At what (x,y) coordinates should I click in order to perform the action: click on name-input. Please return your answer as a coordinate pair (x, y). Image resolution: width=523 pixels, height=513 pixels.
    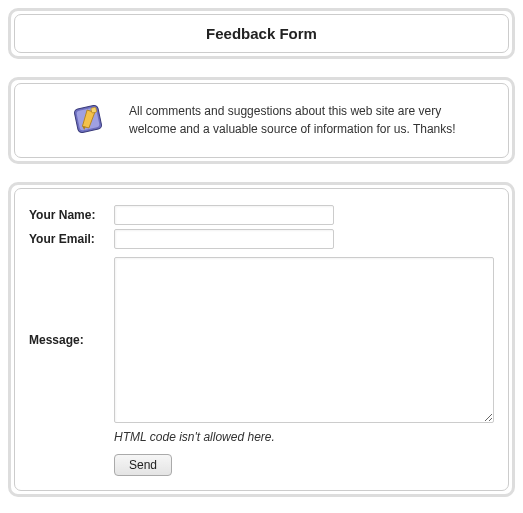
    Looking at the image, I should click on (224, 215).